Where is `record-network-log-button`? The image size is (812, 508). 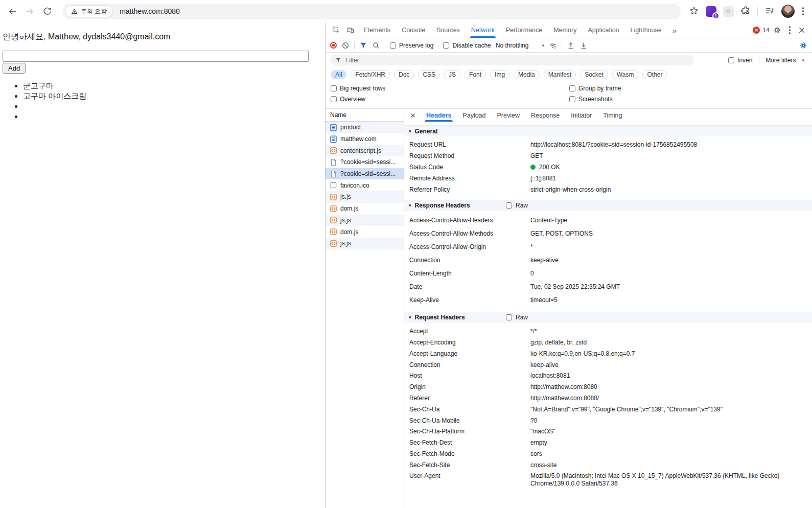
record-network-log-button is located at coordinates (333, 45).